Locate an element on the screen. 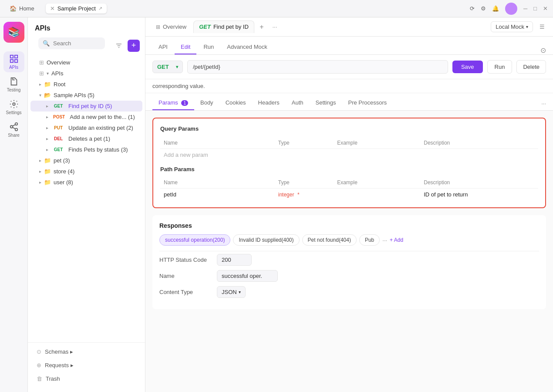 This screenshot has height=392, width=553. params-tab-pre-processors: Pre Processors is located at coordinates (368, 103).